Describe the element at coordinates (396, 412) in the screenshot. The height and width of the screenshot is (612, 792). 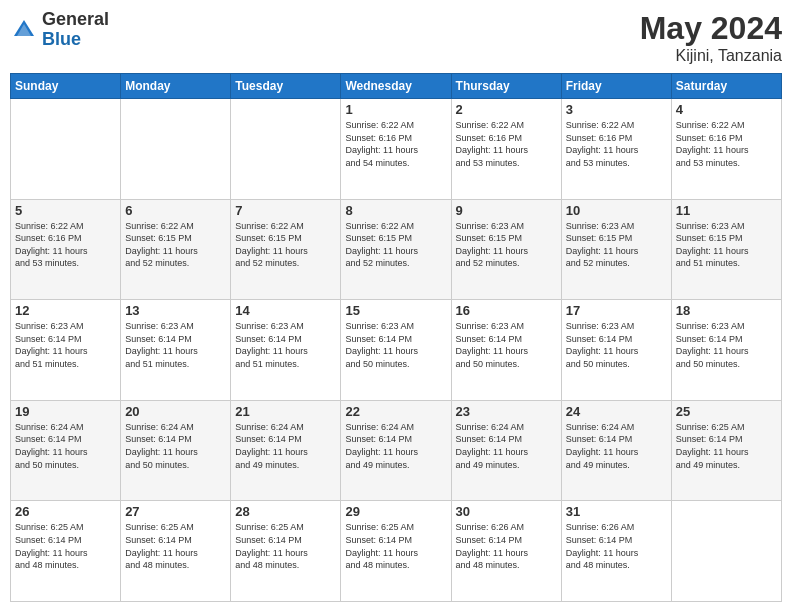
I see `day-number: 22` at that location.